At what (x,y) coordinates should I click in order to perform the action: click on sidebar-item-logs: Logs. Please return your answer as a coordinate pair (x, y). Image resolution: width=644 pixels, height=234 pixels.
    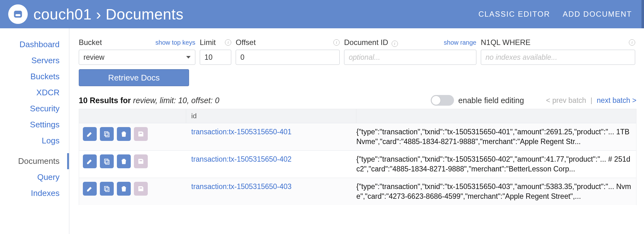
    Looking at the image, I should click on (35, 141).